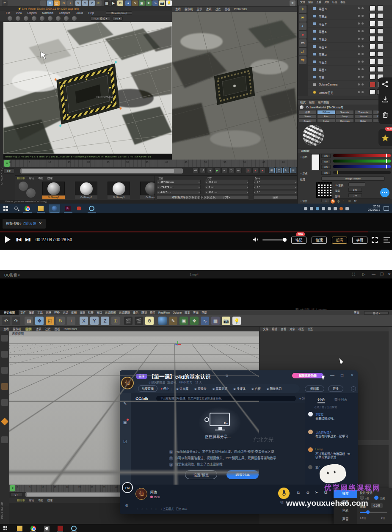 The height and width of the screenshot is (532, 392). I want to click on red-slider, so click(362, 156).